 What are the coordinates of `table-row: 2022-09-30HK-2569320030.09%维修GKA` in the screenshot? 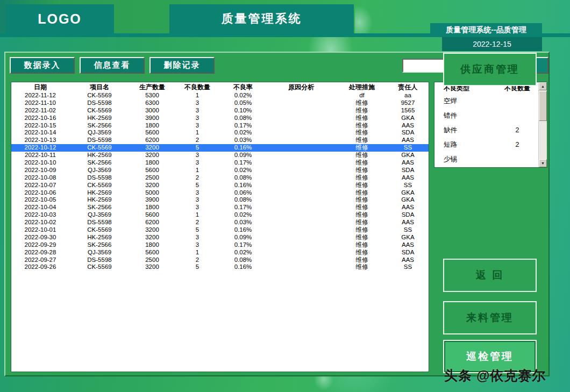 It's located at (220, 238).